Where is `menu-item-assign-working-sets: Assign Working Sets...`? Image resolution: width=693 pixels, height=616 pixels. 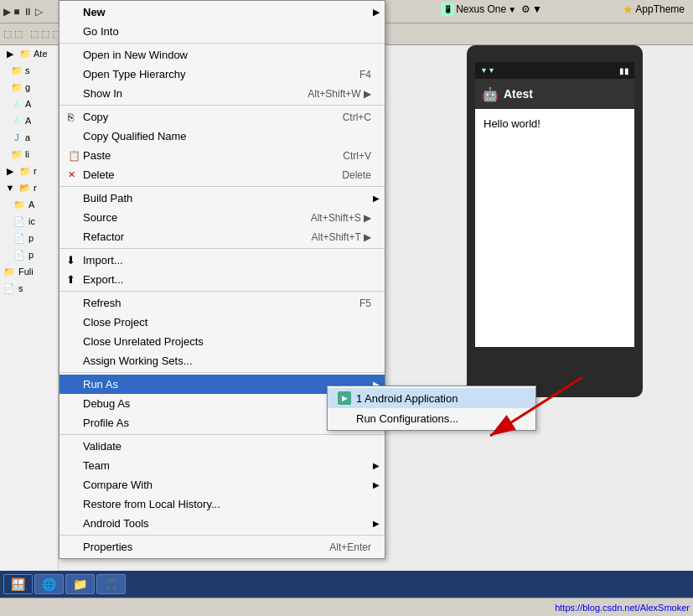
menu-item-assign-working-sets: Assign Working Sets... is located at coordinates (222, 360).